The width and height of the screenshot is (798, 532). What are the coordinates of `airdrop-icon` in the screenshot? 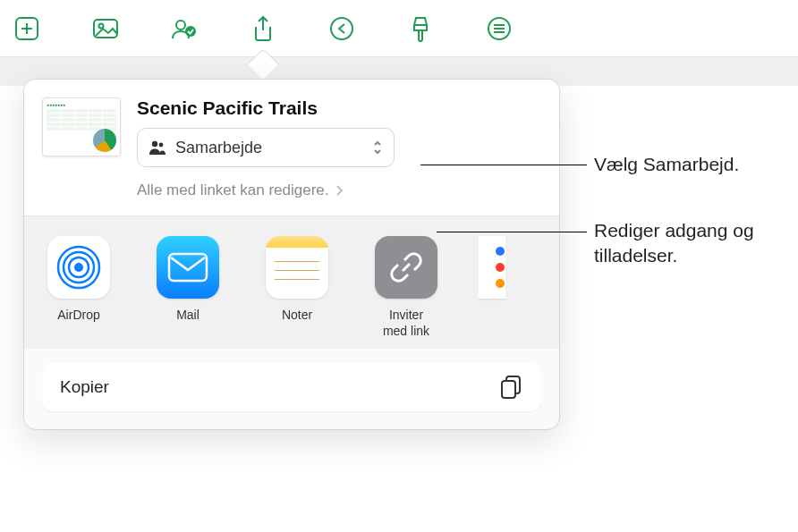 It's located at (79, 267).